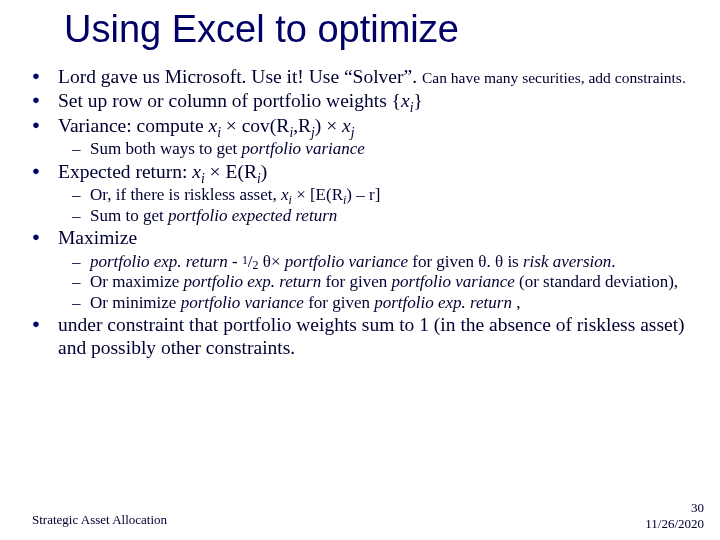  Describe the element at coordinates (406, 100) in the screenshot. I see `bullet-2-x: x` at that location.